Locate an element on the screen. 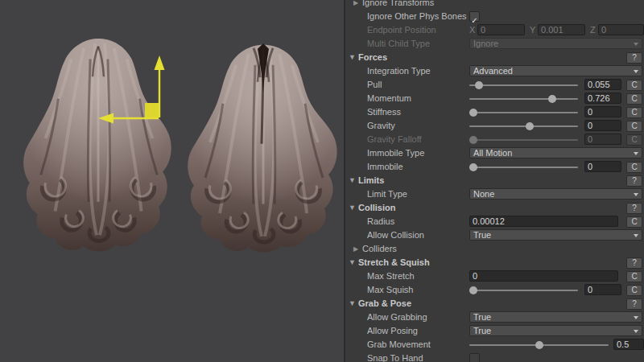 This screenshot has height=362, width=644. row-label: Pull is located at coordinates (374, 84).